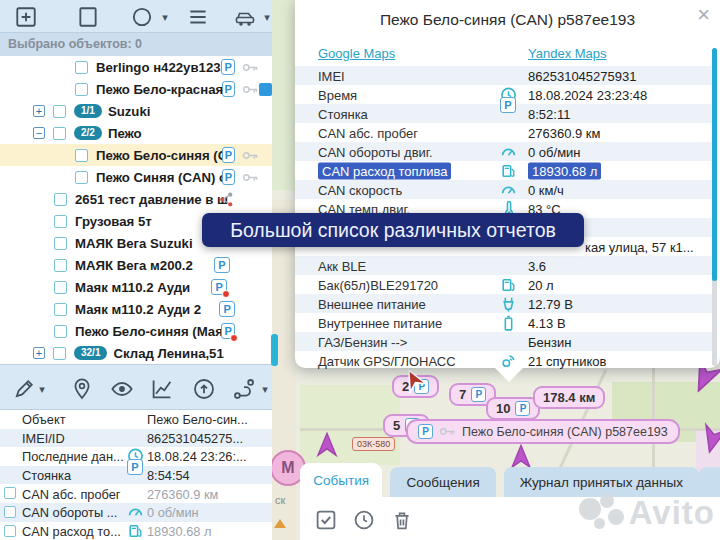 Image resolution: width=720 pixels, height=540 pixels. I want to click on tab-Сообщения: Сообщения, so click(442, 482).